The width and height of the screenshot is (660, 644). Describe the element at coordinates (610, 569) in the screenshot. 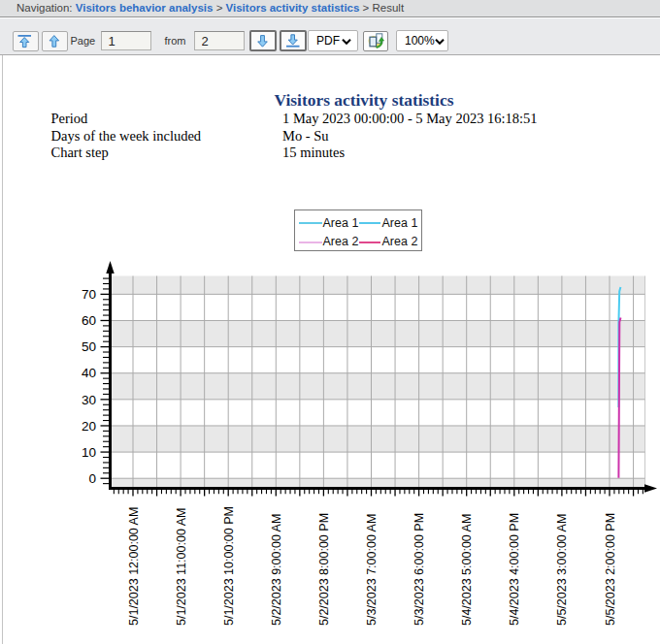

I see `svg-text: 5/5/2023 2:00:00 PM` at that location.